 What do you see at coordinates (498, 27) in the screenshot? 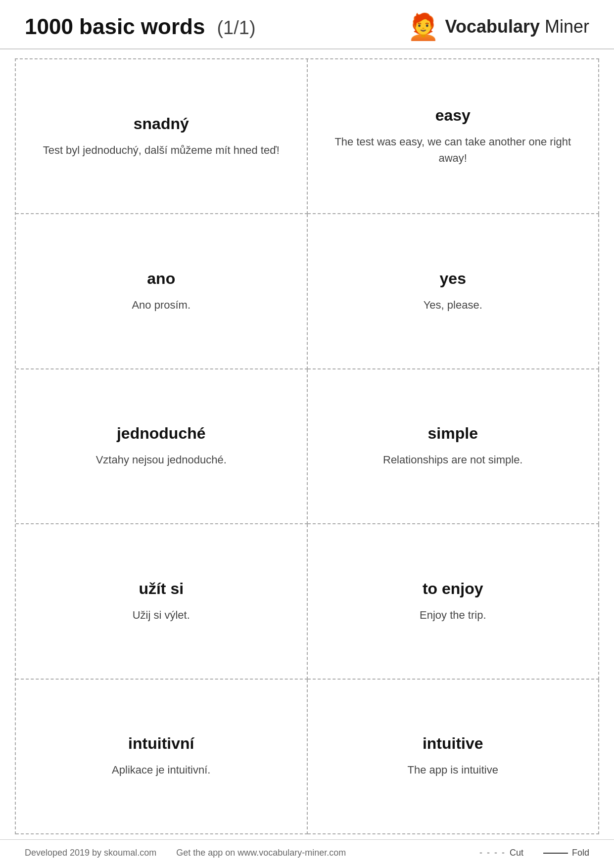
I see `brand-logo: 🧑‍🦰 Vocabulary Miner` at bounding box center [498, 27].